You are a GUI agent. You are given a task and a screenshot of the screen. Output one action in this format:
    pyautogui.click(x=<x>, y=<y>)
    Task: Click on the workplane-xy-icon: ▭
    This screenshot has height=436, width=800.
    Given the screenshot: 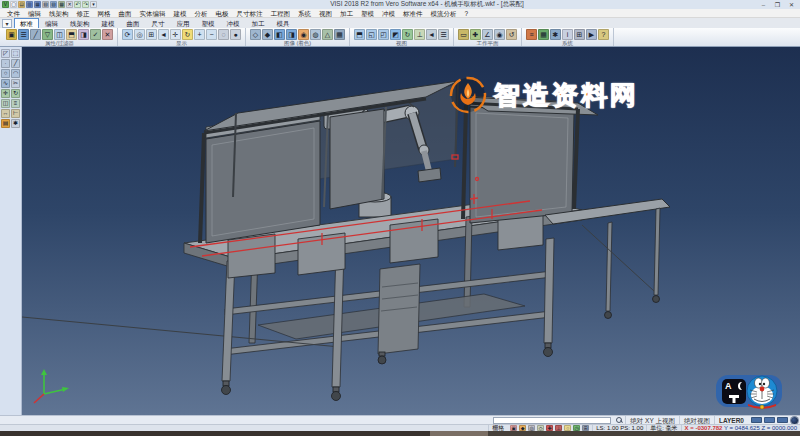 What is the action you would take?
    pyautogui.click(x=464, y=34)
    